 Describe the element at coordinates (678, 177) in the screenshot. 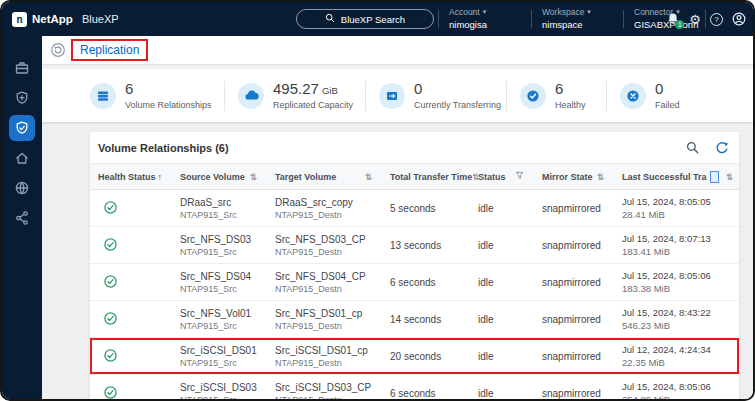

I see `column-header-last-successful-transfer: Last Successful Tra ⇅` at that location.